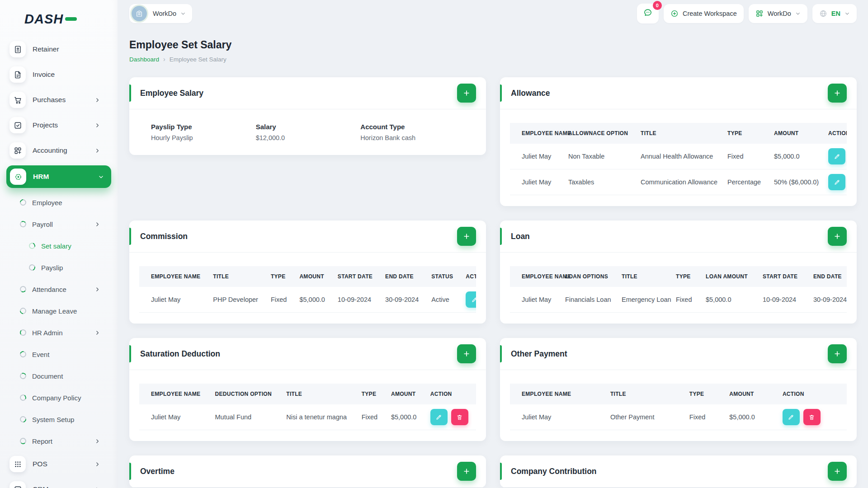 The image size is (868, 488). Describe the element at coordinates (413, 138) in the screenshot. I see `info-value: Horizon Bank cash` at that location.